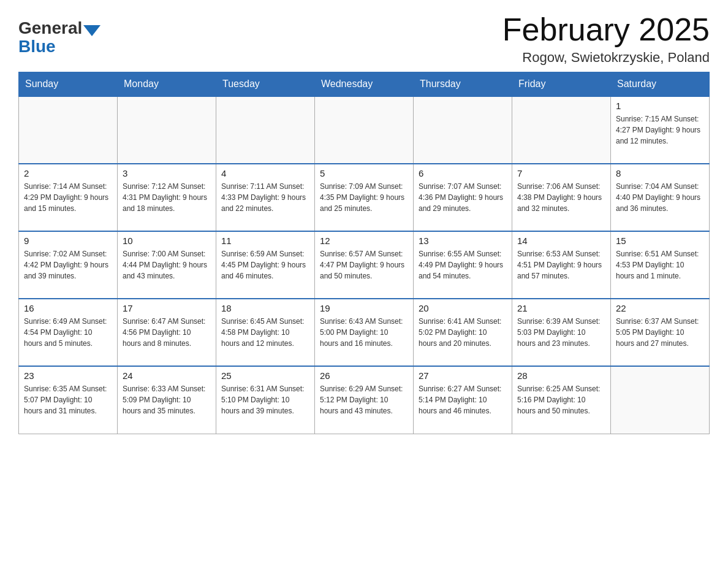 The width and height of the screenshot is (728, 563). What do you see at coordinates (364, 197) in the screenshot?
I see `calendar-week-row-2: 2Sunrise: 7:14 AM Sunset: 4:29 PM Daylig…` at bounding box center [364, 197].